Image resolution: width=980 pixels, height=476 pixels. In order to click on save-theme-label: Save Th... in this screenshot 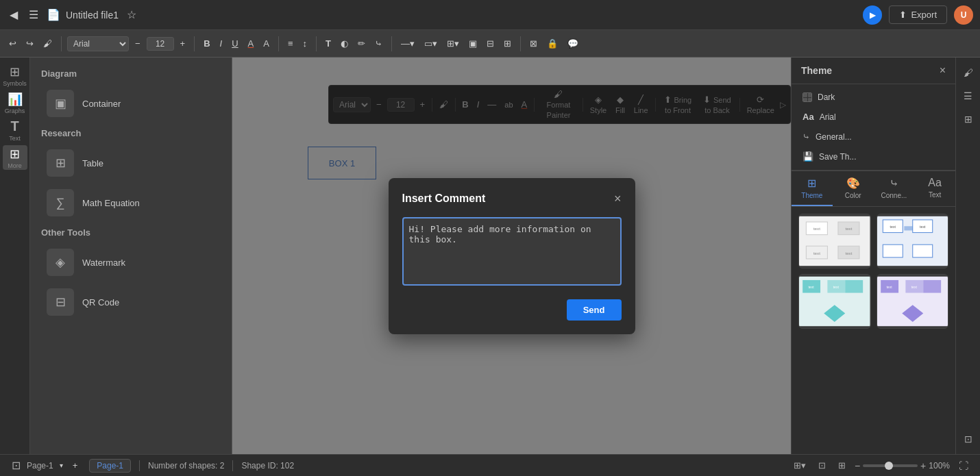, I will do `click(837, 157)`.